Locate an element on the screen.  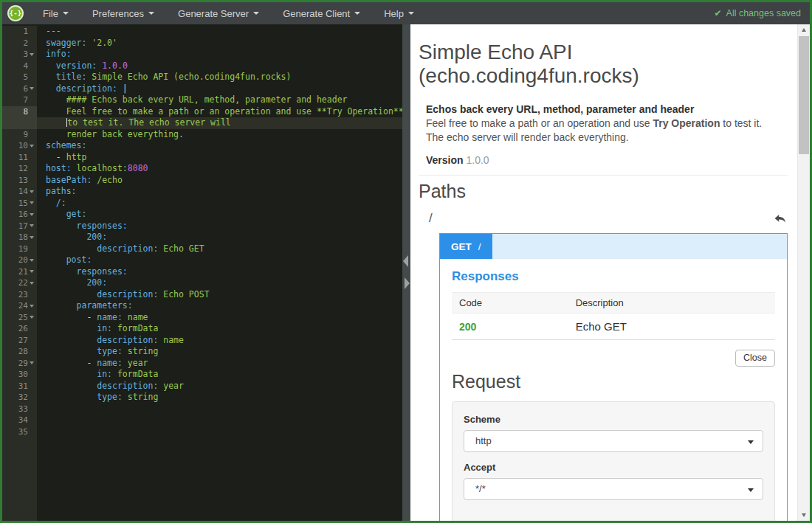
gutter-line: 24 is located at coordinates (19, 306).